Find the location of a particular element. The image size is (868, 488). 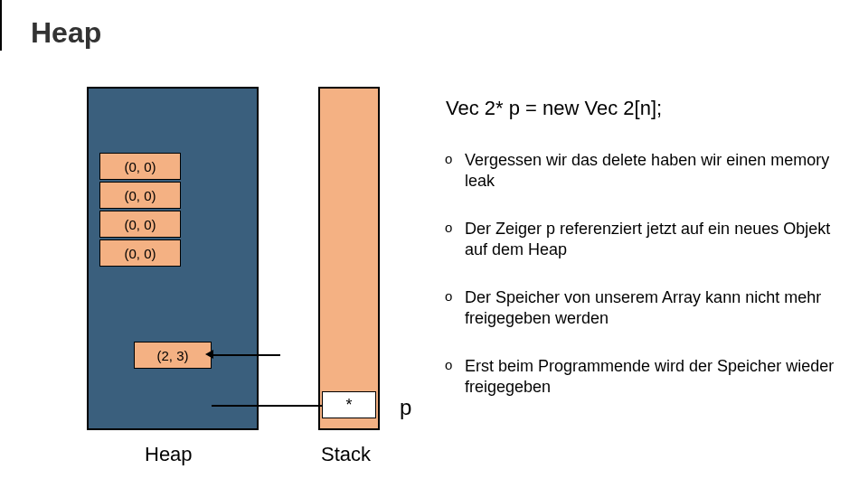

stack-region is located at coordinates (349, 258).